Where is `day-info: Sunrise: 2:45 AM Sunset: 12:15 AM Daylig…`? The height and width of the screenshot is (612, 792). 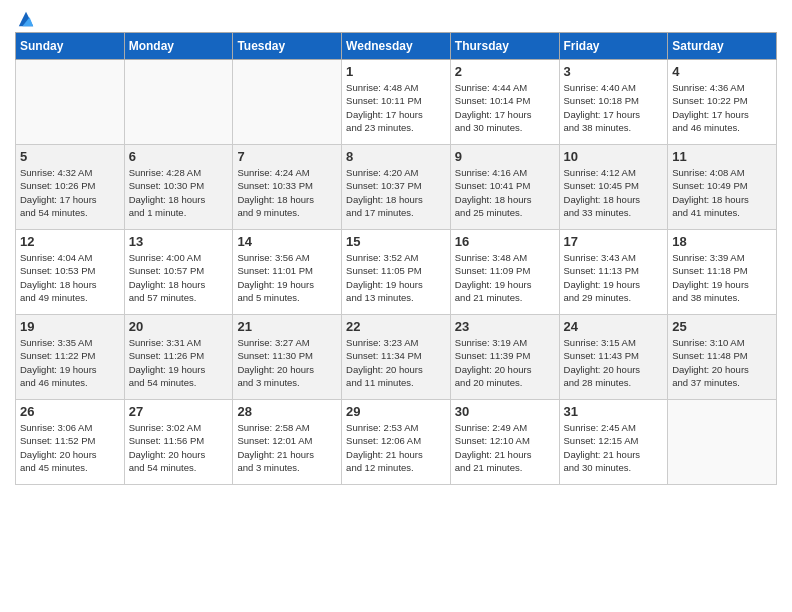 day-info: Sunrise: 2:45 AM Sunset: 12:15 AM Daylig… is located at coordinates (614, 448).